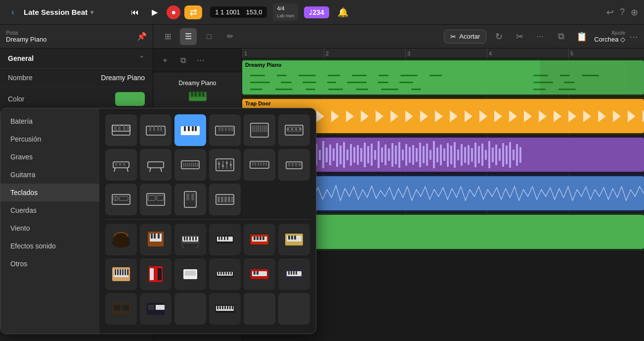 This screenshot has height=341, width=644. Describe the element at coordinates (225, 240) in the screenshot. I see `icon-stage-piano-color` at that location.